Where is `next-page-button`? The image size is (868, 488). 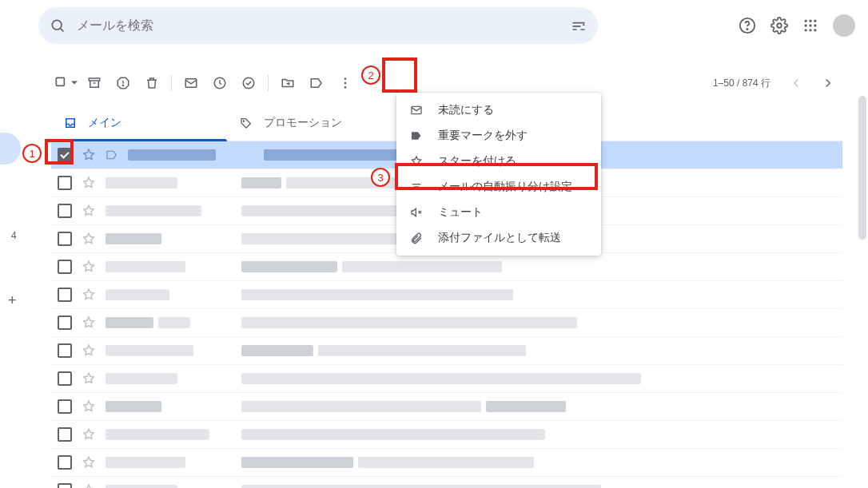 next-page-button is located at coordinates (828, 83).